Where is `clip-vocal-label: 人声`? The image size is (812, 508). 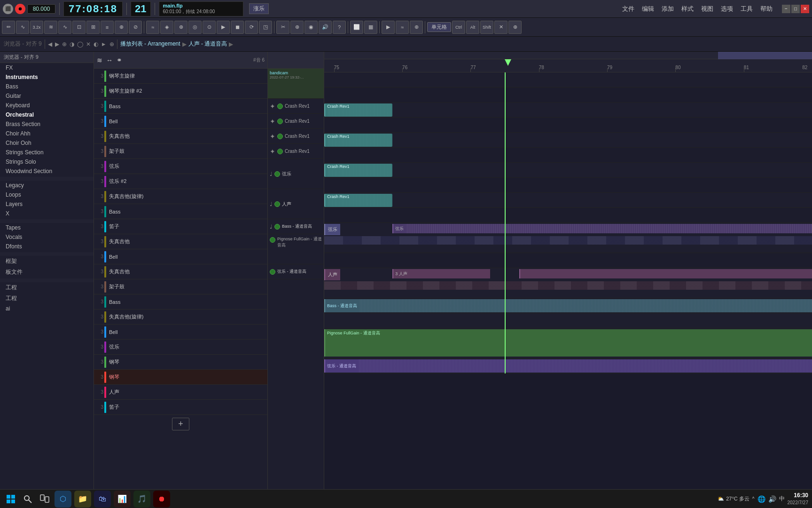
clip-vocal-label: 人声 is located at coordinates (332, 275).